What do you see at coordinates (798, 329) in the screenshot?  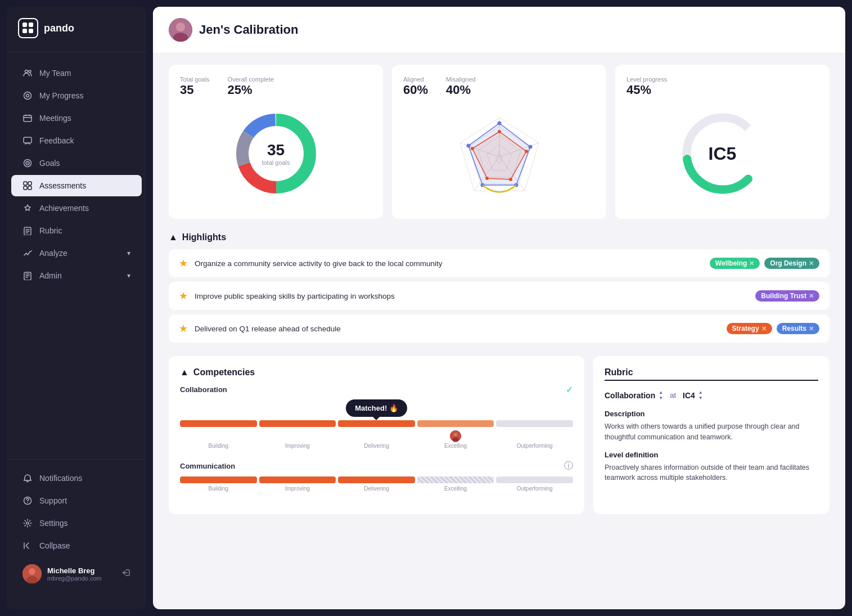 I see `tag-results: Results ✕` at bounding box center [798, 329].